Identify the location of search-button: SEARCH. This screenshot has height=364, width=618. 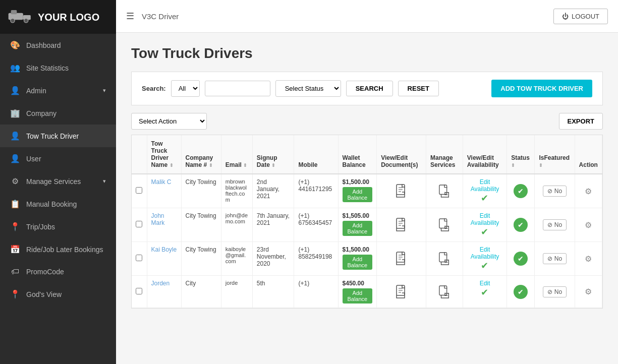
(369, 89).